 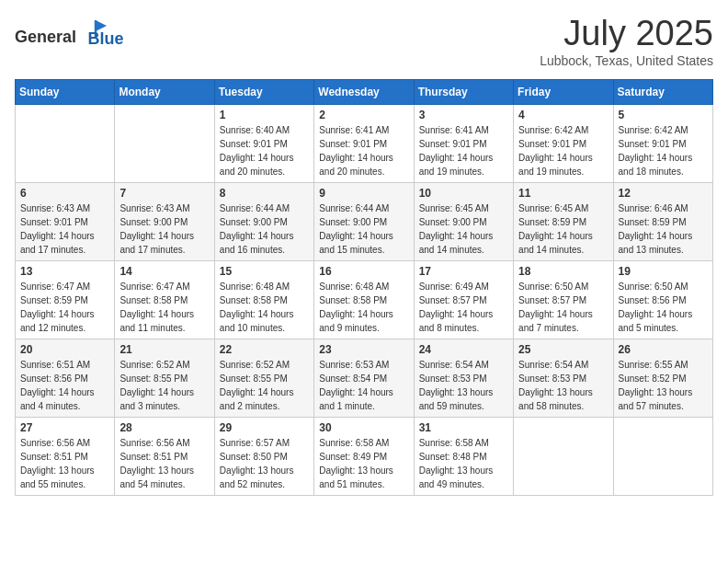 I want to click on day-info: Sunrise: 6:50 AMSunset: 8:56 PMDaylight:…, so click(x=664, y=307).